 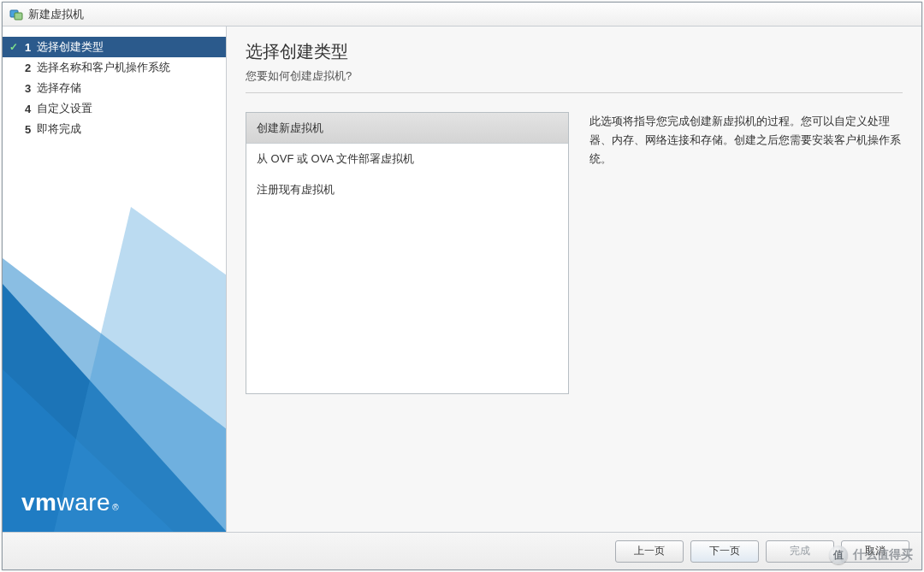 What do you see at coordinates (65, 109) in the screenshot?
I see `step-label: 自定义设置` at bounding box center [65, 109].